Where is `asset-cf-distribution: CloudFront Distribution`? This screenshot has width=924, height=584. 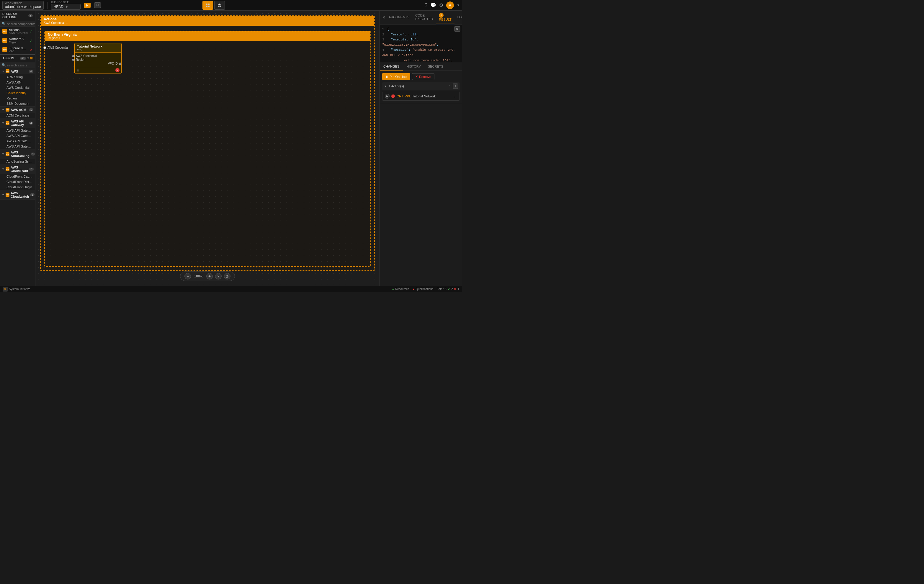 asset-cf-distribution: CloudFront Distribution is located at coordinates (18, 182).